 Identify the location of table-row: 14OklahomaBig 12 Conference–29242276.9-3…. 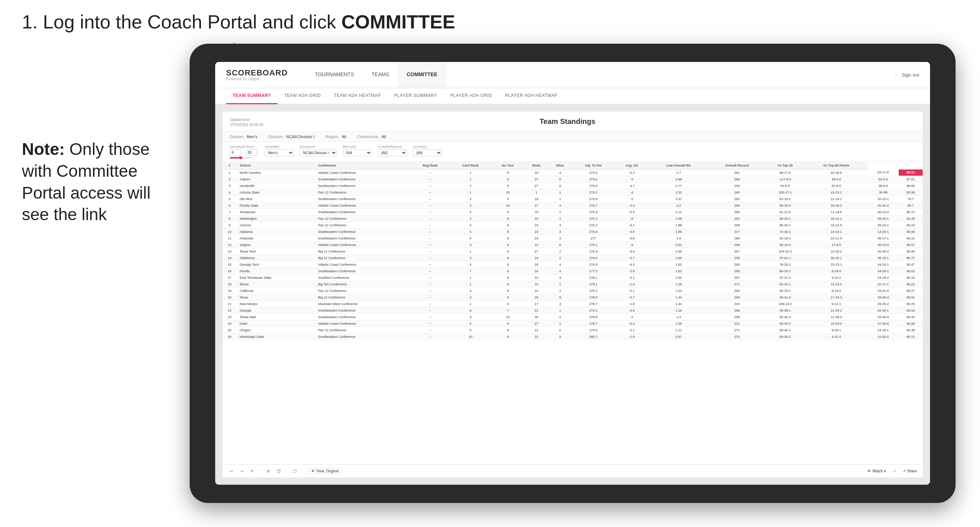
(573, 258).